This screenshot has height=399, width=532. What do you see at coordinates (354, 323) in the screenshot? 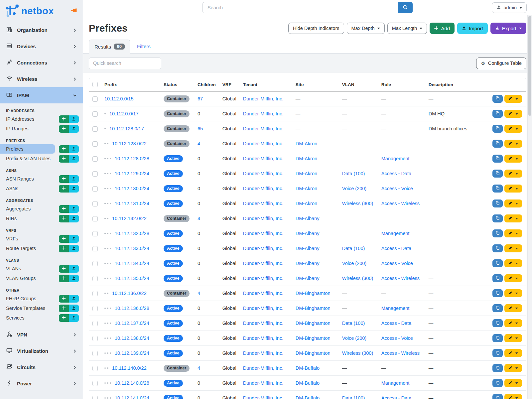
I see `vlan-link: Data (100)` at bounding box center [354, 323].